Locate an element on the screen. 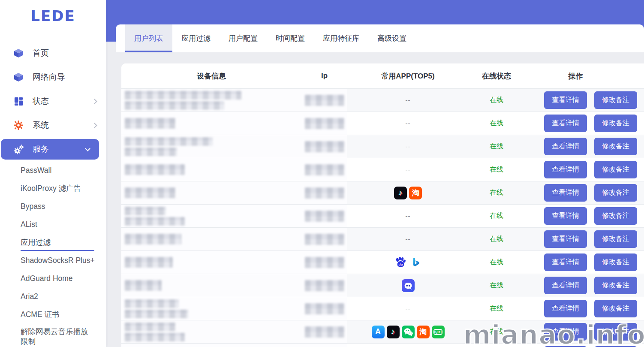  sidebar-item-label: 网络向导 is located at coordinates (64, 77).